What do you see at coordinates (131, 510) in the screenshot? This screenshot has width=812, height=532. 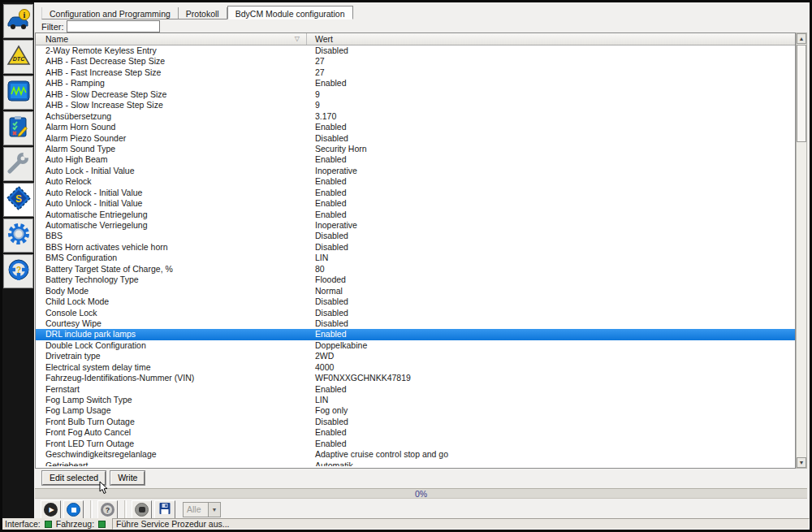 I see `bottom-toolbar: ▶ ?` at bounding box center [131, 510].